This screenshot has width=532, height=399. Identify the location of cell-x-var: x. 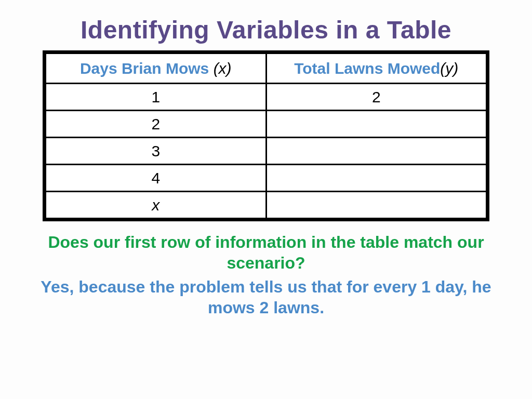
(156, 205).